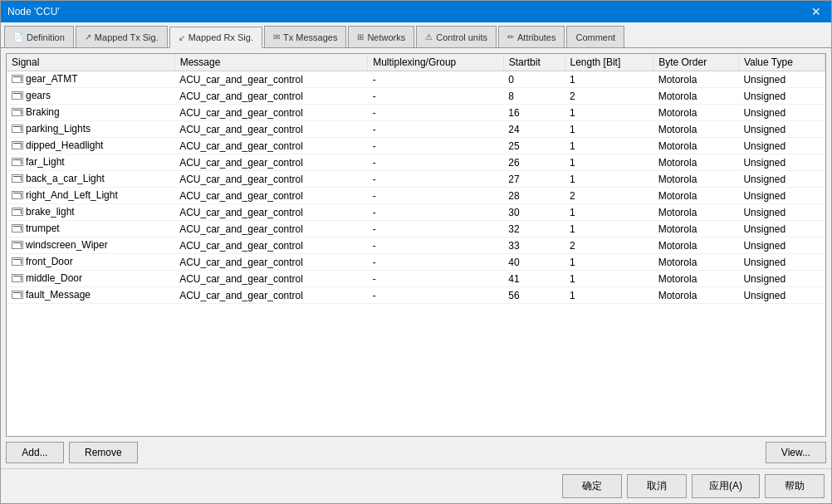  What do you see at coordinates (91, 296) in the screenshot?
I see `cell-signal: fault_Message` at bounding box center [91, 296].